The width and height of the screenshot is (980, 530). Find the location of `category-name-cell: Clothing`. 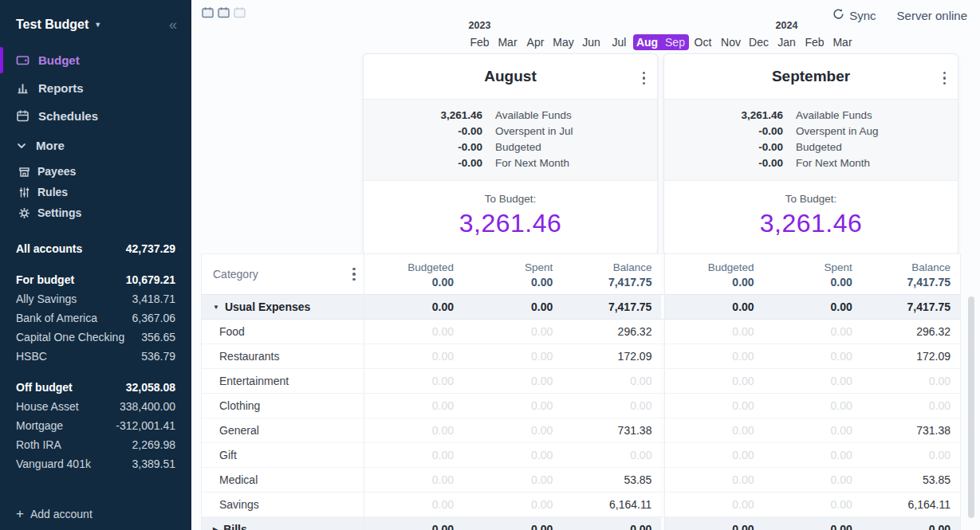

category-name-cell: Clothing is located at coordinates (282, 406).